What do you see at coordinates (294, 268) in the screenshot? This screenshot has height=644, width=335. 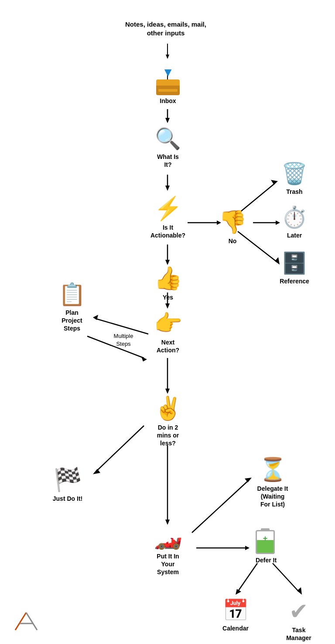 I see `reference-node: 🗄️ Reference` at bounding box center [294, 268].